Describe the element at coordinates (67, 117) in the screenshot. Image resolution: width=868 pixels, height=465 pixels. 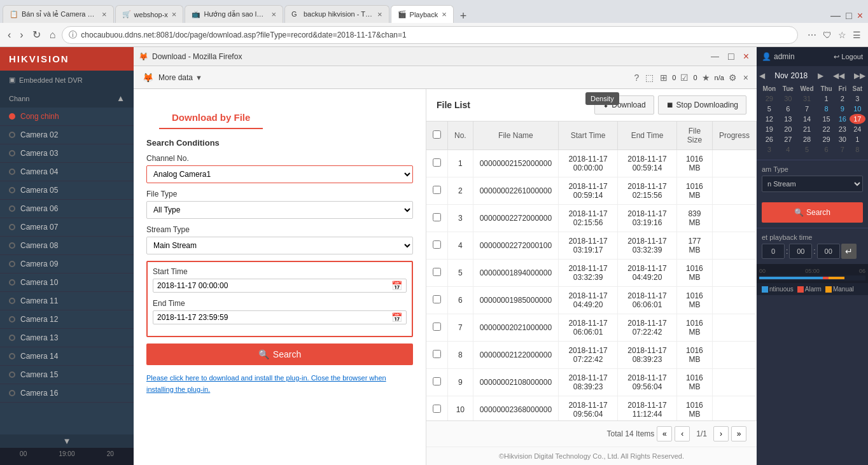
I see `camera-item-cong-chinh: Cong chinh` at that location.